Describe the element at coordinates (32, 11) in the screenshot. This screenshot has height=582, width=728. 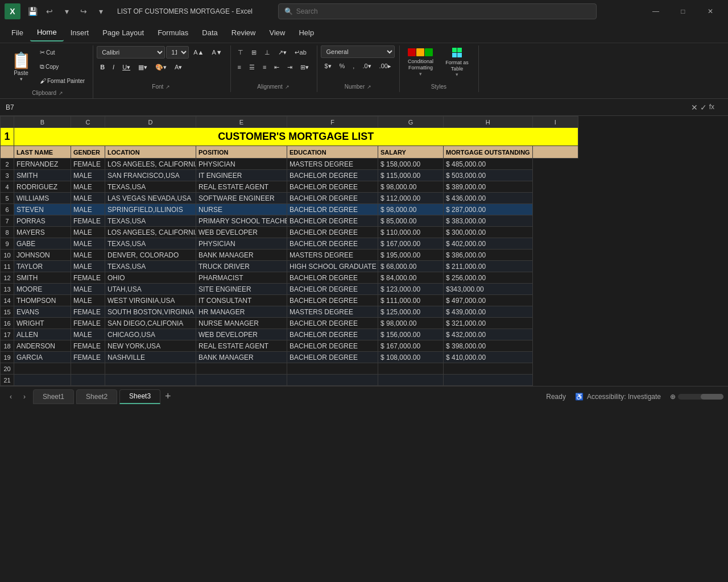
I see `quick-save-icon: 💾` at that location.